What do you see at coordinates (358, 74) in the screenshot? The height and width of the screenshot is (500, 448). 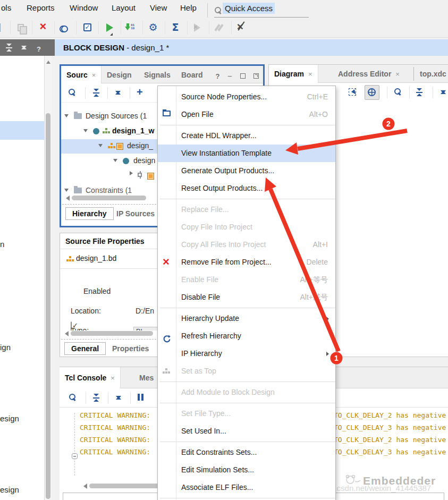 I see `diagram-tabbar: Diagram× Address Editor× top.xdc` at bounding box center [358, 74].